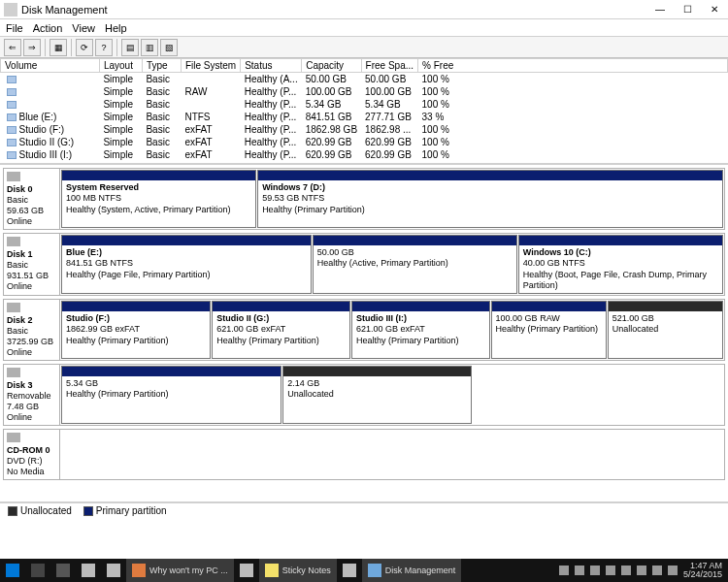 The image size is (728, 582). What do you see at coordinates (377, 394) in the screenshot?
I see `partition-status: Unallocated` at bounding box center [377, 394].